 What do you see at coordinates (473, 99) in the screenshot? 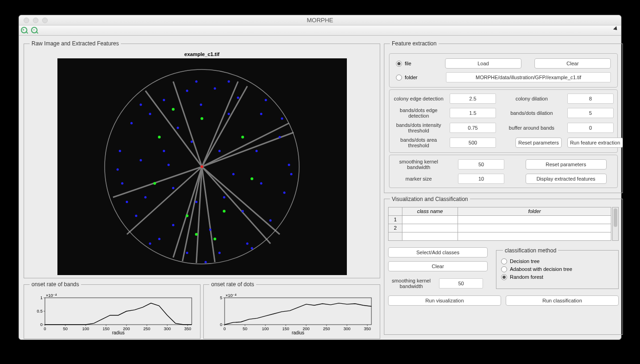
I see `colony-edge-input` at bounding box center [473, 99].